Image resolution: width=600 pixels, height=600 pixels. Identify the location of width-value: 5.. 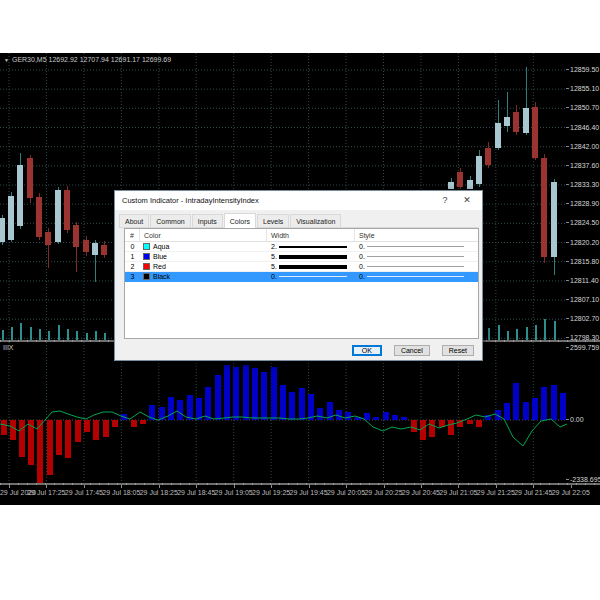
(274, 267).